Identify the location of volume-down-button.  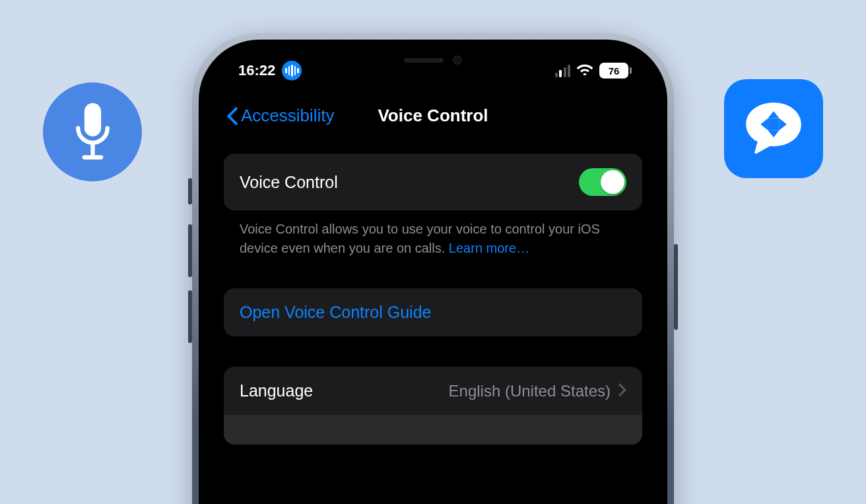
(190, 317).